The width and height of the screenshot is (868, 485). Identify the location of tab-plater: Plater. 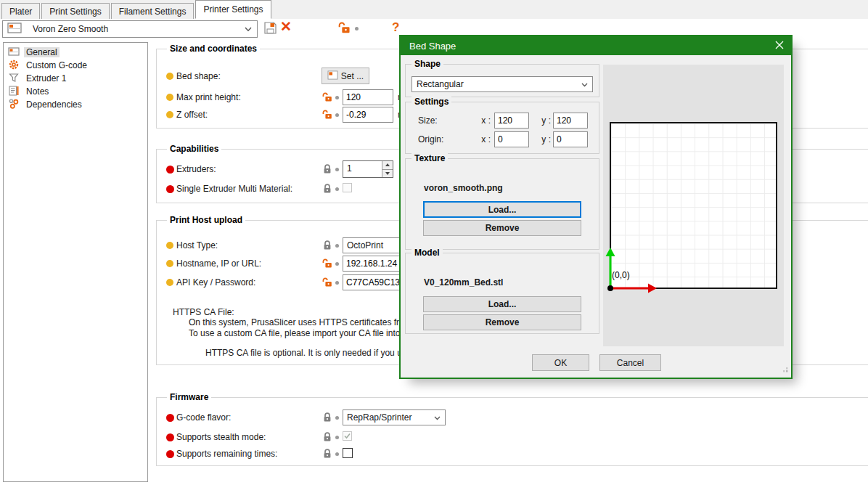
(20, 11).